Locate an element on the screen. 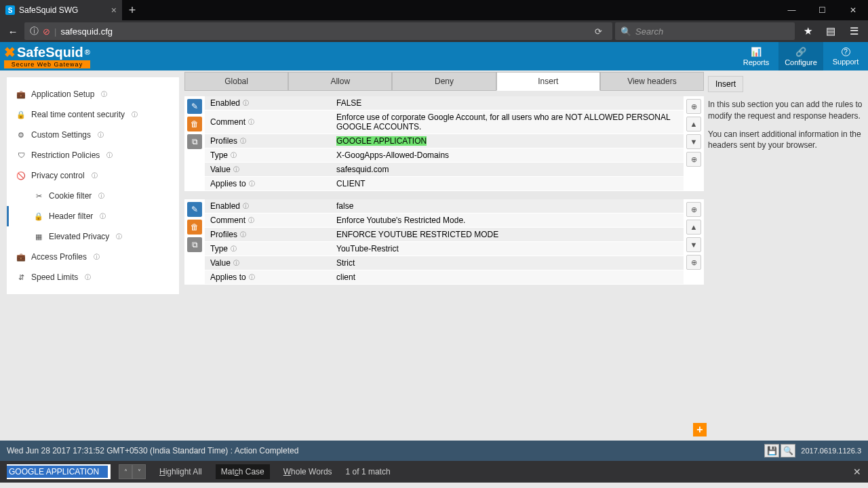 The height and width of the screenshot is (488, 868). row-value: YouTube-Restrict is located at coordinates (507, 249).